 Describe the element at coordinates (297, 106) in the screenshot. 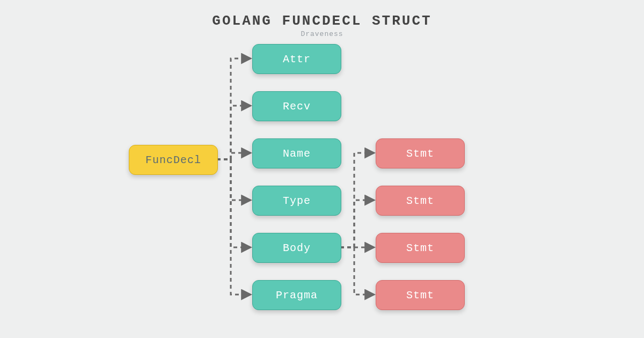

I see `node-label: Recv` at that location.